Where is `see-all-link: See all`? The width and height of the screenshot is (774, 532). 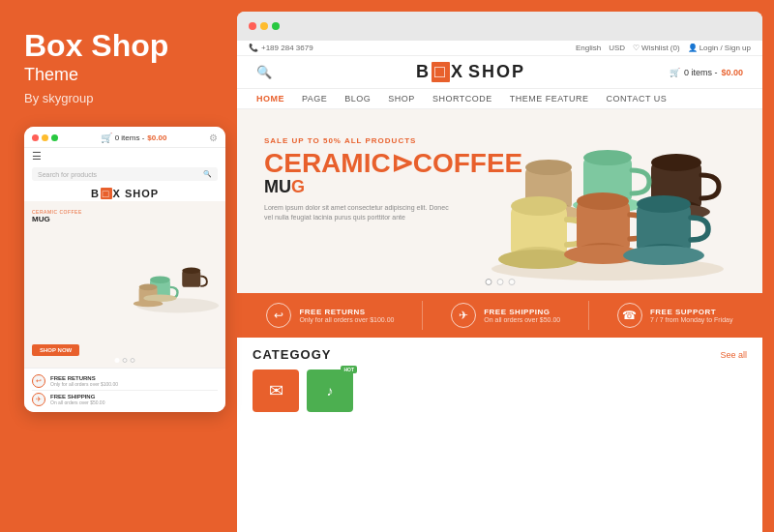 see-all-link: See all is located at coordinates (733, 355).